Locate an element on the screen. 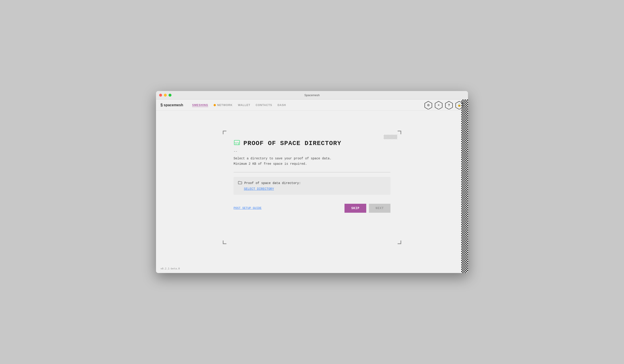  corner-bracket-bl is located at coordinates (225, 242).